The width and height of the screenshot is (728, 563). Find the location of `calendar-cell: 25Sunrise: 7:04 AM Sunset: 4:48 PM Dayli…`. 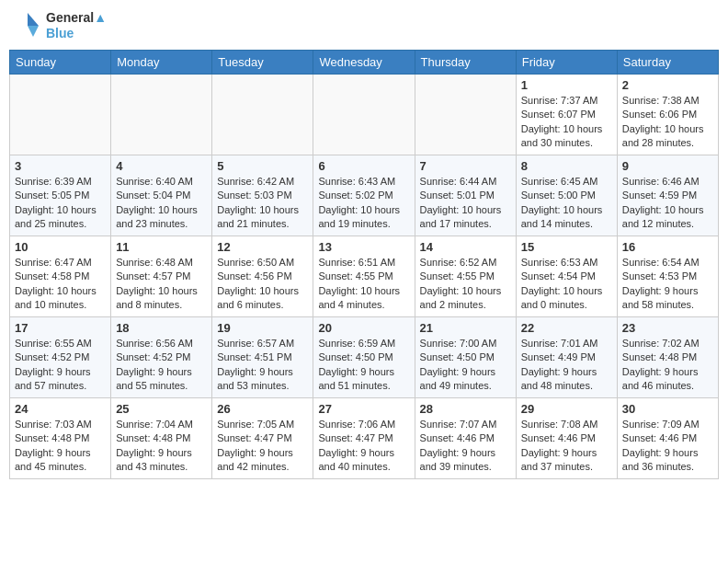

calendar-cell: 25Sunrise: 7:04 AM Sunset: 4:48 PM Dayli… is located at coordinates (162, 439).